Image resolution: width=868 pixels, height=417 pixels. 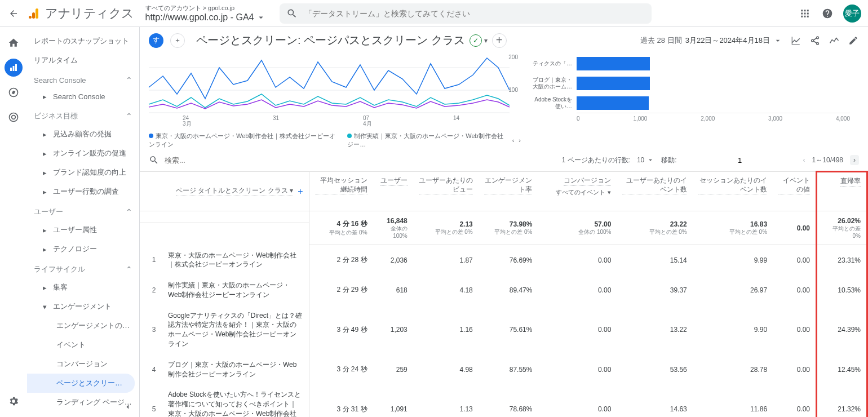 What do you see at coordinates (83, 79) in the screenshot?
I see `sidebar-section-search-console: Search Console ⌃` at bounding box center [83, 79].